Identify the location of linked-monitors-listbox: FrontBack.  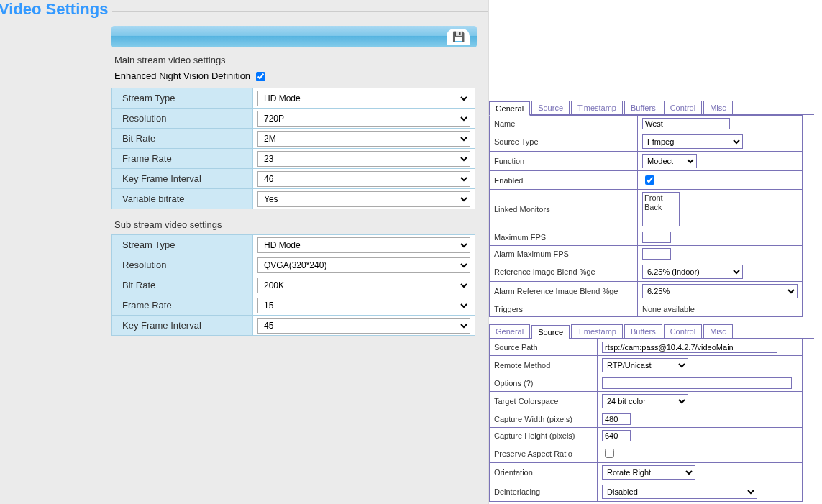
(661, 209).